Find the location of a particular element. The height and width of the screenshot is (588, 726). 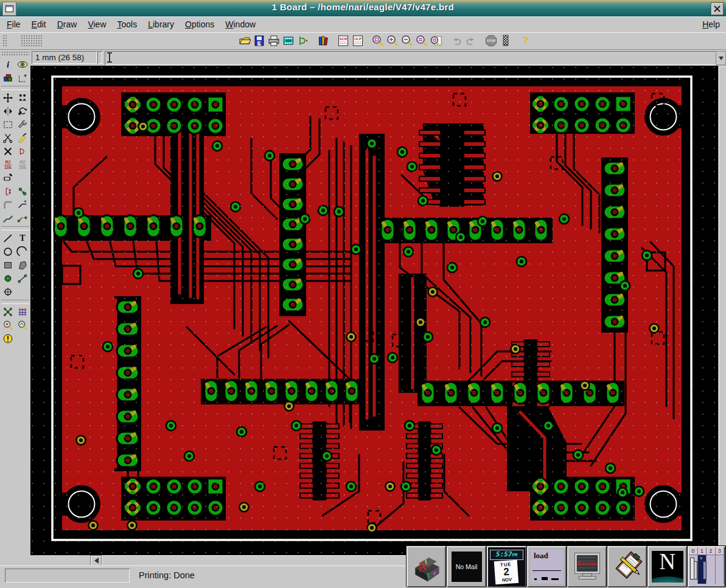

tool-paste is located at coordinates (23, 138).